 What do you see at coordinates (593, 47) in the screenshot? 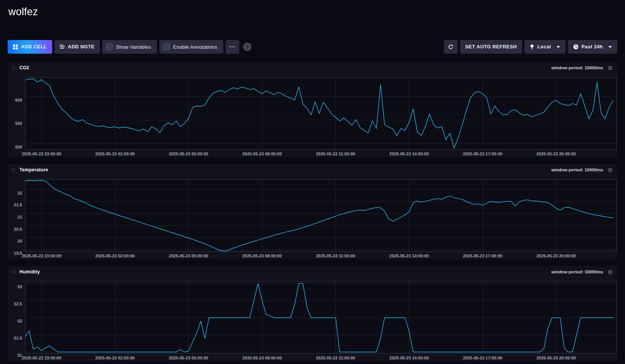
I see `time-range-dropdown: Past 24h` at bounding box center [593, 47].